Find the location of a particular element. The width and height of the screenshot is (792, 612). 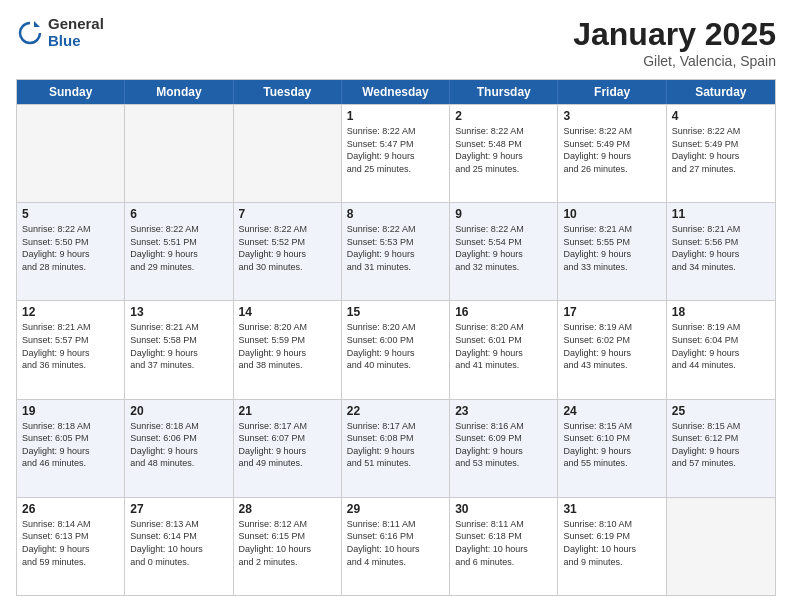

cell-info: Sunrise: 8:17 AM Sunset: 6:08 PM Dayligh… is located at coordinates (396, 445).